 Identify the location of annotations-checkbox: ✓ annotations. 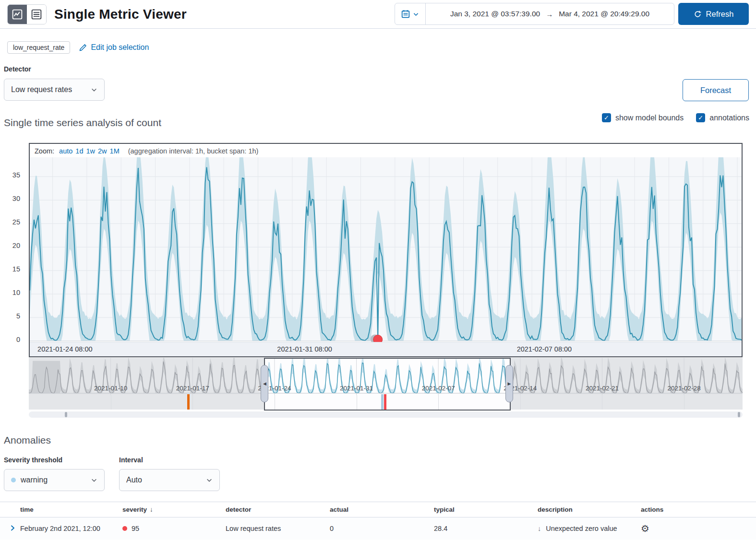
(723, 118).